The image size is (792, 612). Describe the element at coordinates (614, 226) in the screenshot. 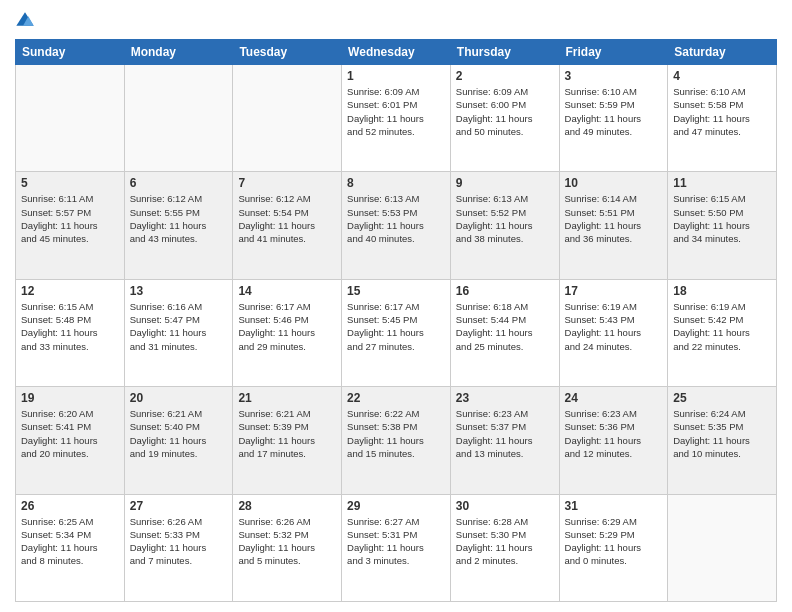

I see `calendar-cell: 10Sunrise: 6:14 AM Sunset: 5:51 PM Dayli…` at that location.